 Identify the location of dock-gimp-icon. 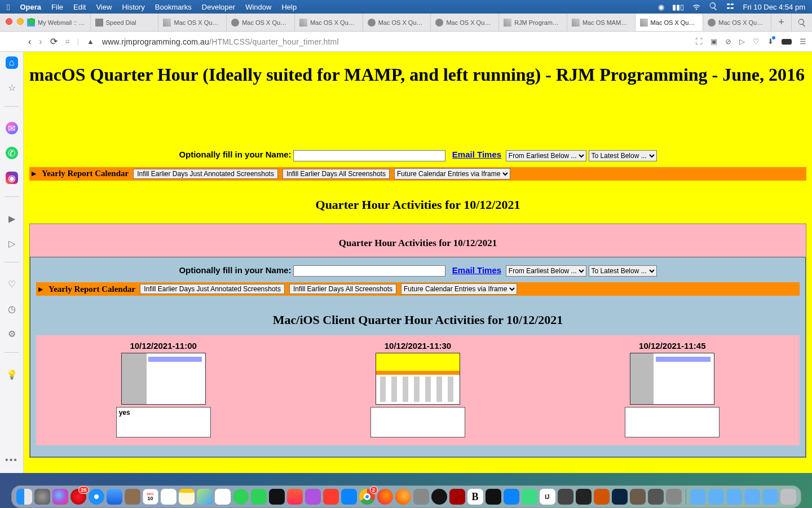
(638, 497).